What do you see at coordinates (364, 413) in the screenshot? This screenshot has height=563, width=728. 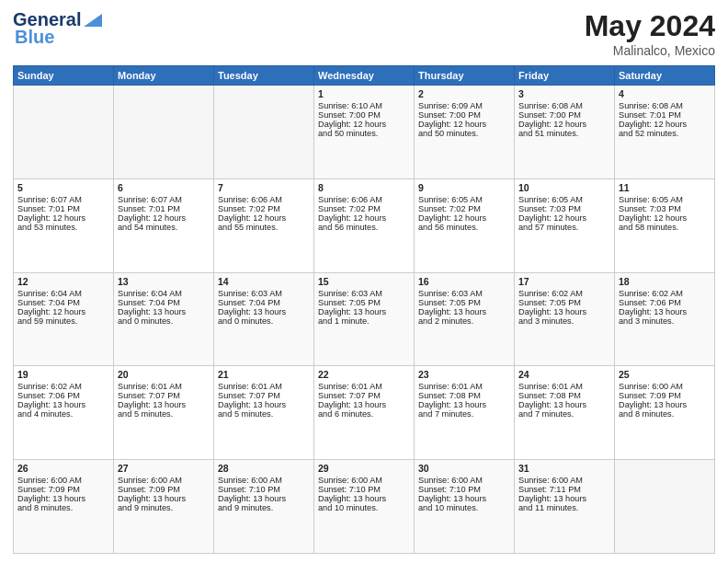 I see `day-cell: 22Sunrise: 6:01 AMSunset: 7:07 PMDayligh…` at bounding box center [364, 413].